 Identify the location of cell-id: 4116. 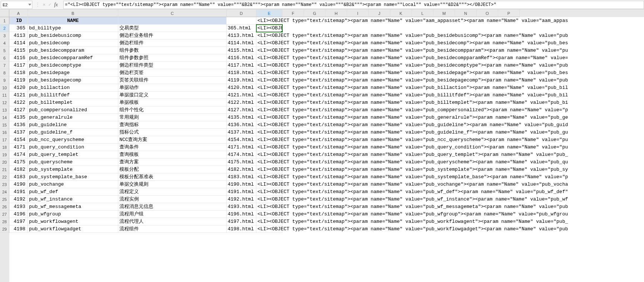
(19, 58).